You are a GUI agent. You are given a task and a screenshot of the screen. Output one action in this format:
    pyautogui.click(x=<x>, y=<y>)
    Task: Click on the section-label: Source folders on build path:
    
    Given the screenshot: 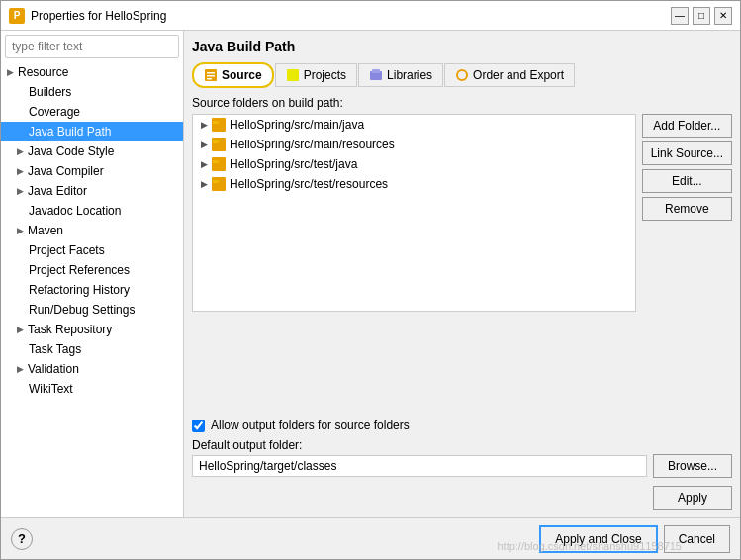 What is the action you would take?
    pyautogui.click(x=462, y=103)
    